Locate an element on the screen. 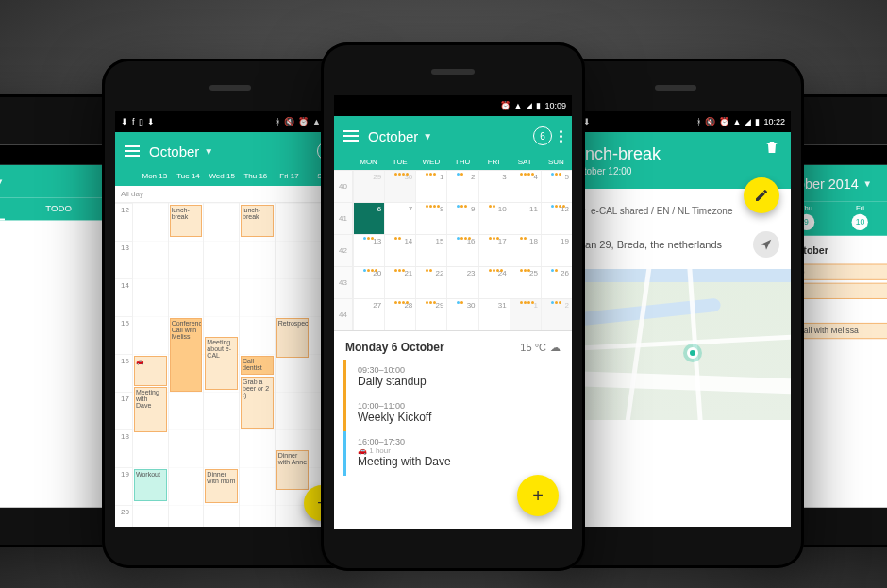 This screenshot has width=887, height=588. month-cell: 28 is located at coordinates (400, 315).